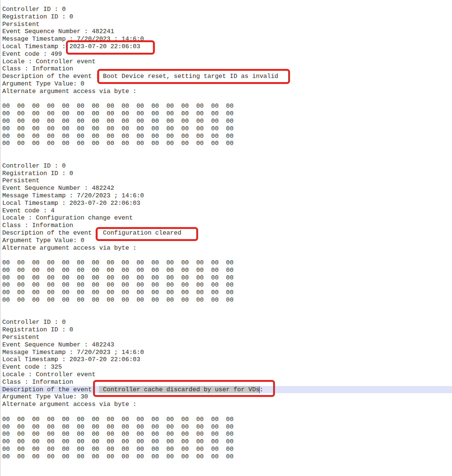  What do you see at coordinates (179, 389) in the screenshot?
I see `selected-text: Controller cache discarded by user for V…` at bounding box center [179, 389].